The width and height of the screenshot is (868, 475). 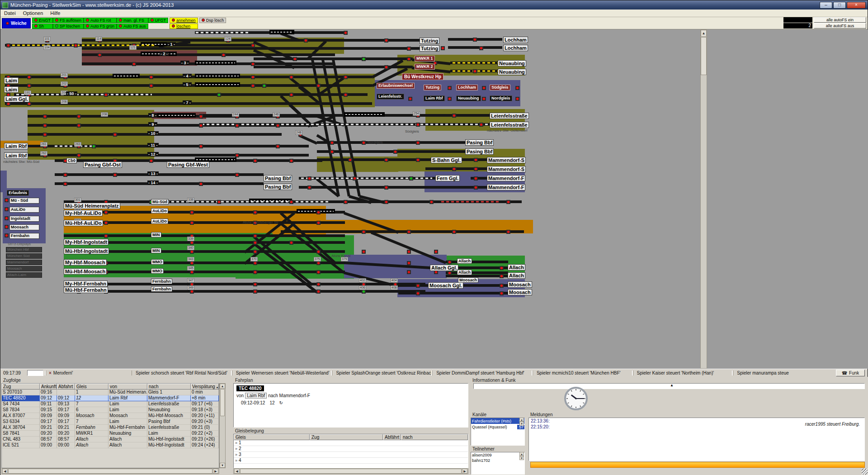 What do you see at coordinates (24, 227) in the screenshot?
I see `track-label: Moosach` at bounding box center [24, 227].